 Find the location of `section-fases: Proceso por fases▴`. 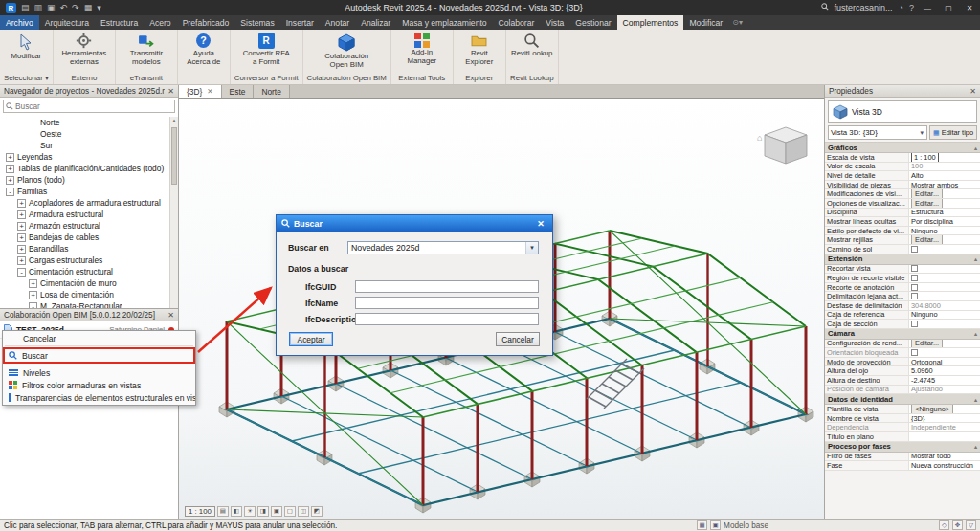

section-fases: Proceso por fases▴ is located at coordinates (902, 448).